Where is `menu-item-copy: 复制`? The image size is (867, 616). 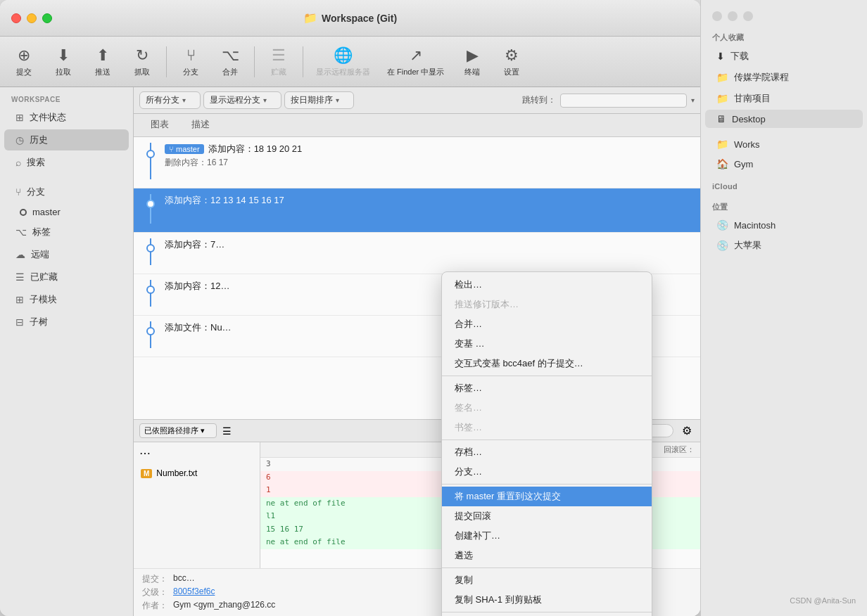 menu-item-copy: 复制 is located at coordinates (547, 580).